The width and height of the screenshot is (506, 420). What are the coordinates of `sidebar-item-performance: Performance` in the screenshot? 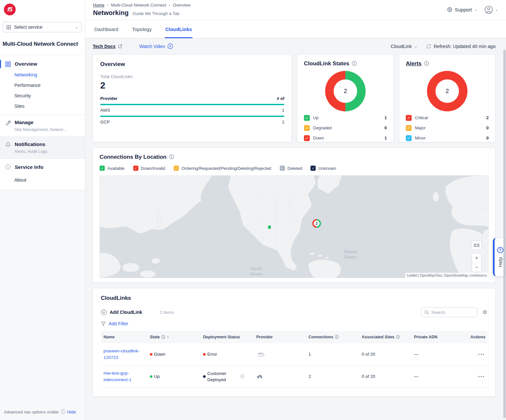 It's located at (42, 85).